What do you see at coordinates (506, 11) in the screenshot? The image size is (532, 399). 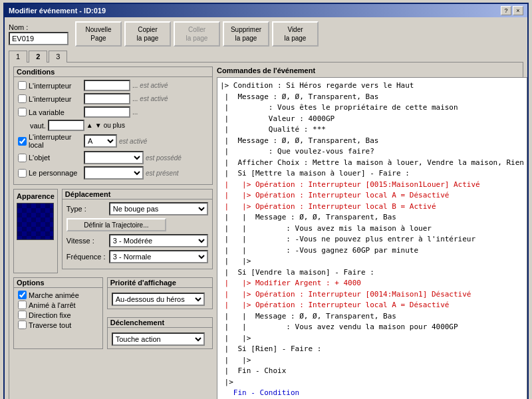 I see `help-button: ?` at bounding box center [506, 11].